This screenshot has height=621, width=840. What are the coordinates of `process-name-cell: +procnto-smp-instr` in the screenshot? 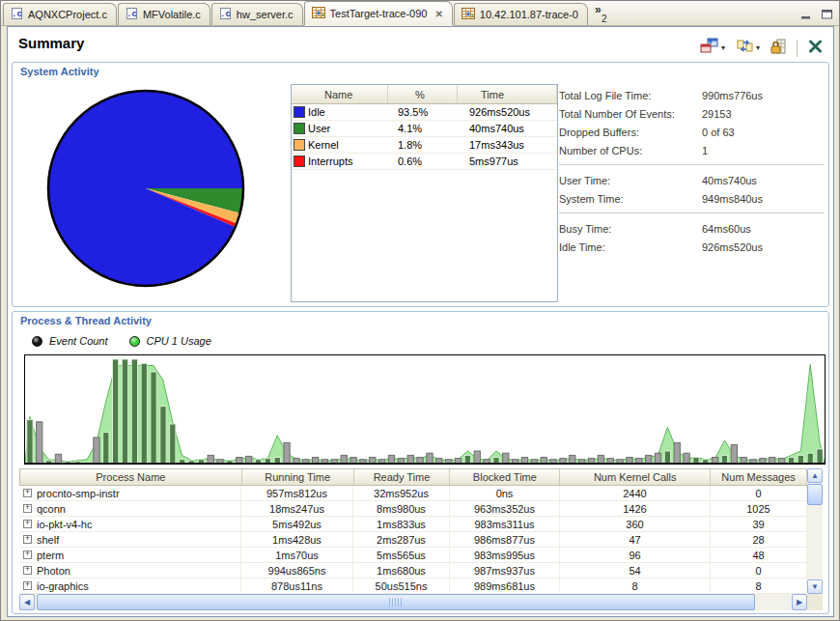 It's located at (130, 493).